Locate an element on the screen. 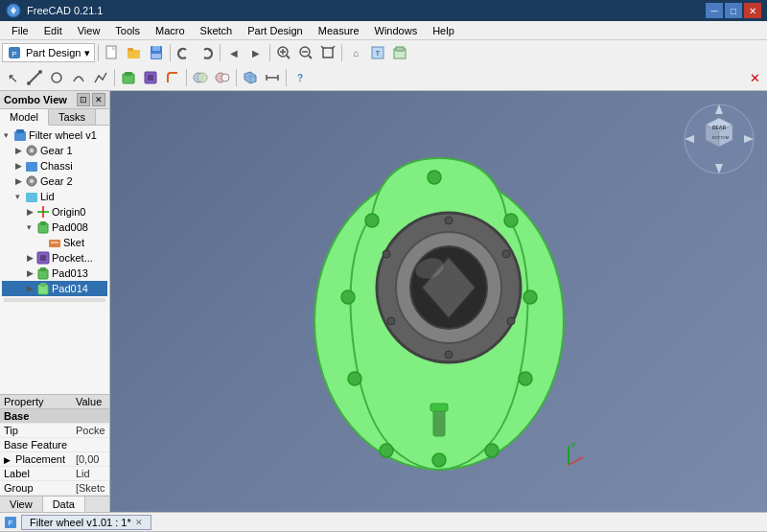  pointer-button: ↖ is located at coordinates (12, 78).